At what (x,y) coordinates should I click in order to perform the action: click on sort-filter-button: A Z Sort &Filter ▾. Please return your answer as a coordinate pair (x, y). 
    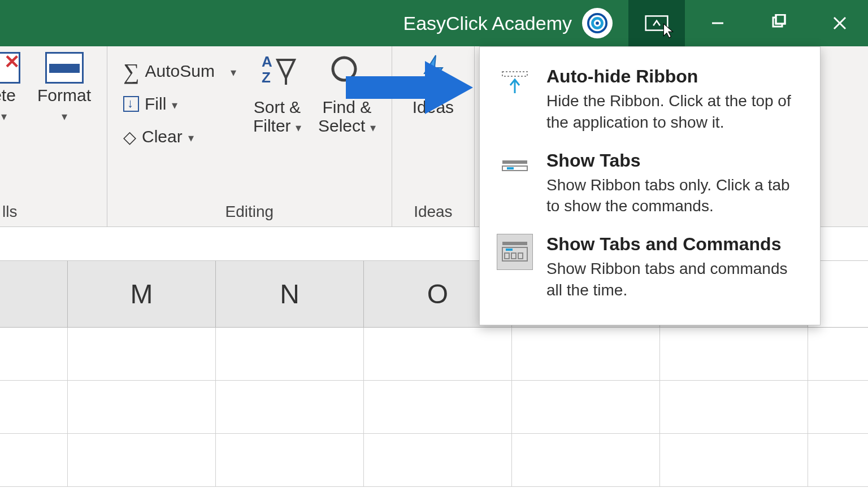
    Looking at the image, I should click on (277, 102).